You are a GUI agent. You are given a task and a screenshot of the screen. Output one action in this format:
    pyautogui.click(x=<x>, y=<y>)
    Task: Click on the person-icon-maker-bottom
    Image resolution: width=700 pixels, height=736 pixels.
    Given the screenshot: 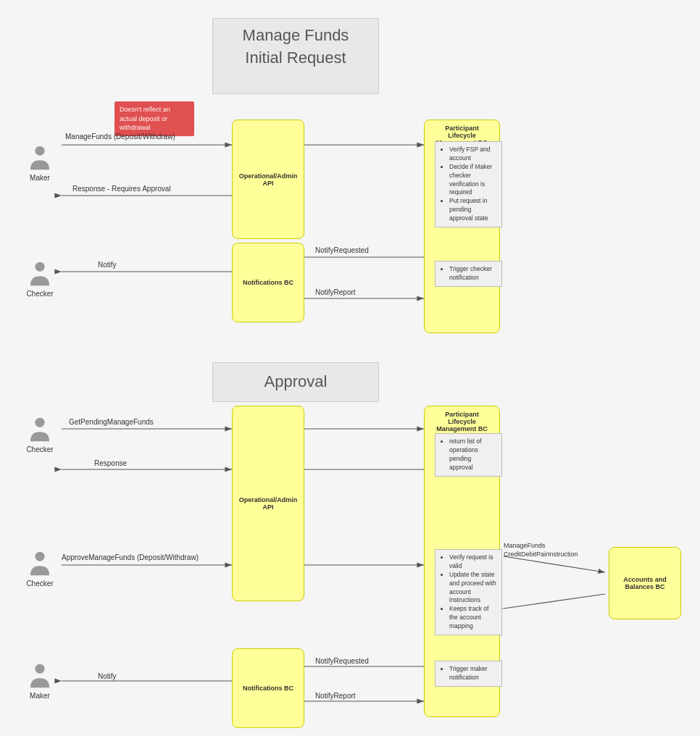 What is the action you would take?
    pyautogui.click(x=40, y=676)
    